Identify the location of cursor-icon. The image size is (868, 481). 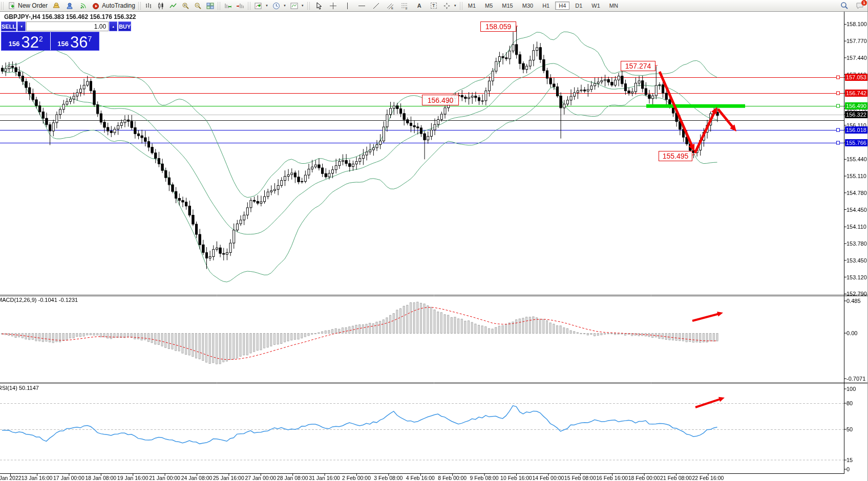
(319, 6).